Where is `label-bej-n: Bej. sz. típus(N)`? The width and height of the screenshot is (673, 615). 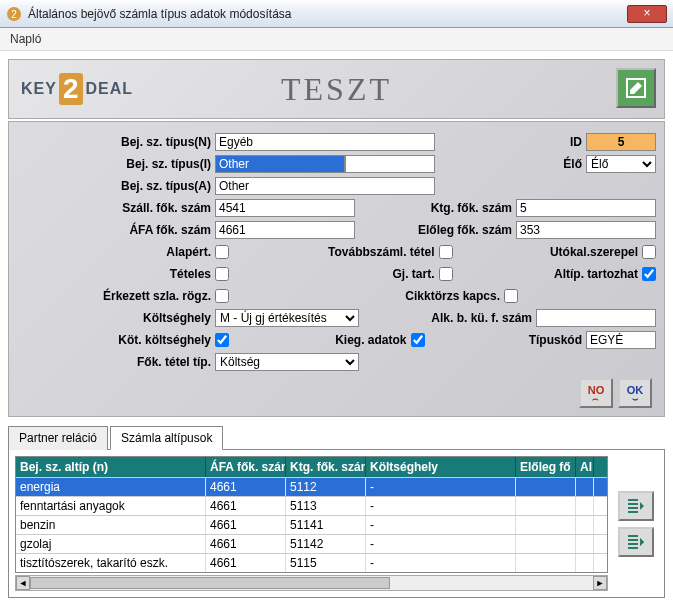
label-bej-n: Bej. sz. típus(N) is located at coordinates (116, 142).